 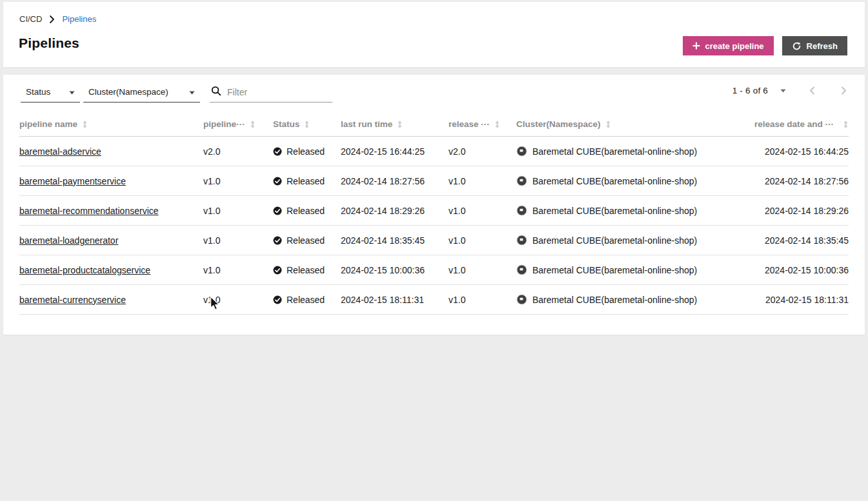 What do you see at coordinates (814, 46) in the screenshot?
I see `refresh-button: Refresh` at bounding box center [814, 46].